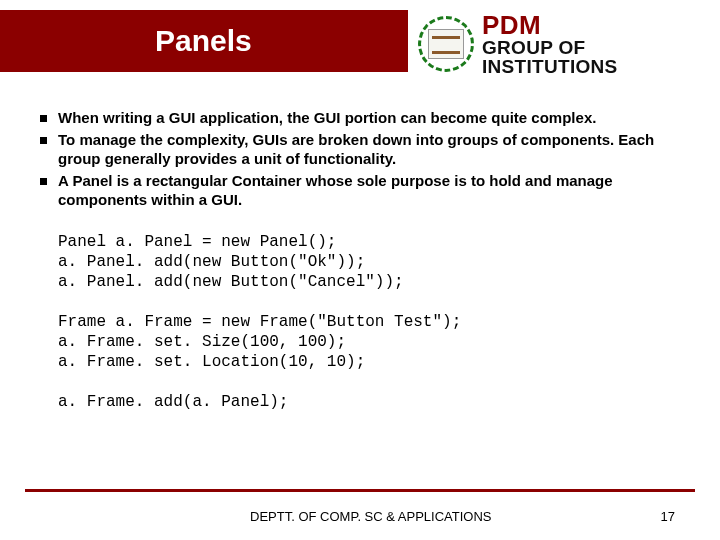 Image resolution: width=720 pixels, height=540 pixels. I want to click on slide-footer: DEPTT. OF COMP. SC & APPLICATIONS 17, so click(360, 516).